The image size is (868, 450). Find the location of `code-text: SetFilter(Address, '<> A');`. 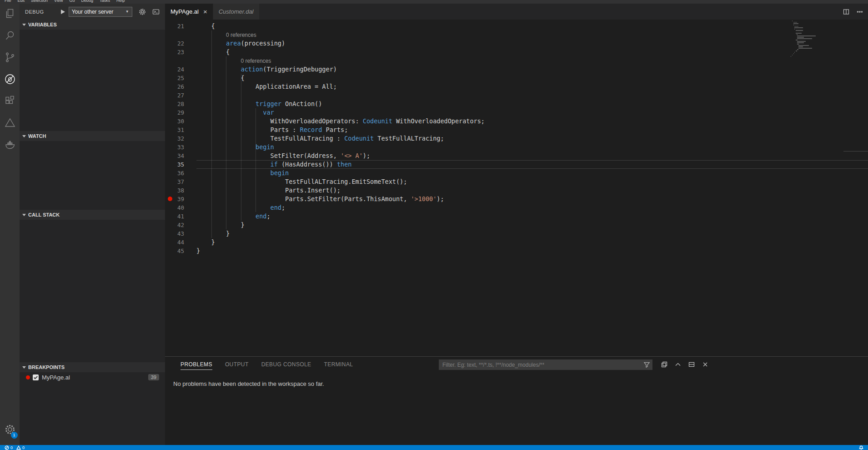

code-text: SetFilter(Address, '<> A'); is located at coordinates (532, 156).